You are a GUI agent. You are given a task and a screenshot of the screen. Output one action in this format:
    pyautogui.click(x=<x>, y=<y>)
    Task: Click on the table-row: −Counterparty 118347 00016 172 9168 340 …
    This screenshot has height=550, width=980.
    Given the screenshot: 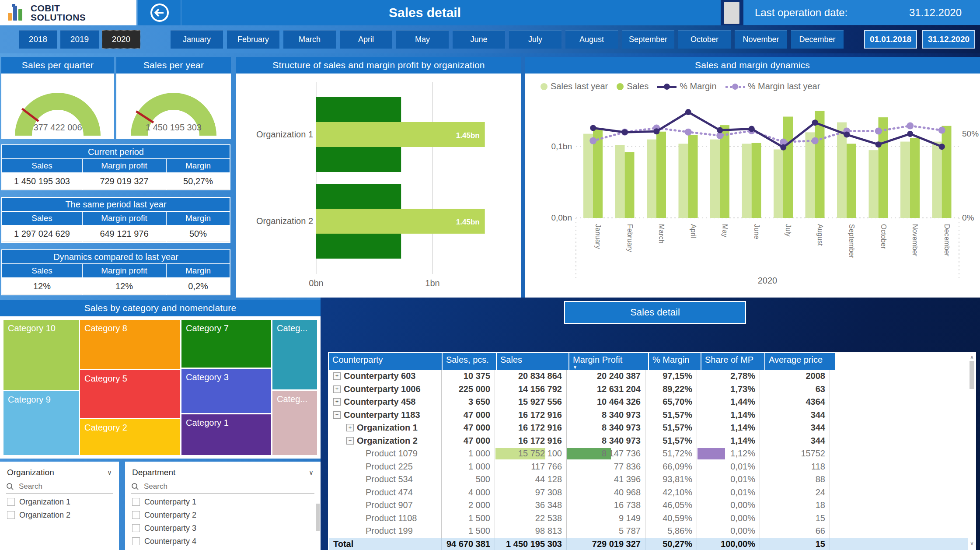 What is the action you would take?
    pyautogui.click(x=648, y=415)
    